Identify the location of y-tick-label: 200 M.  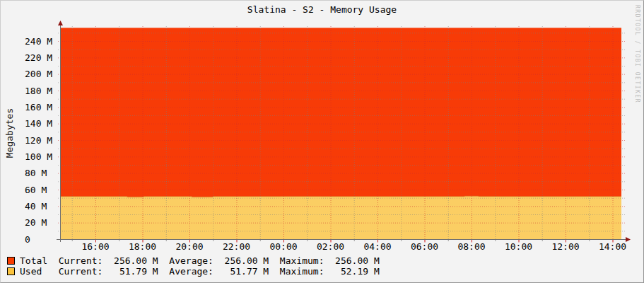
(38, 74).